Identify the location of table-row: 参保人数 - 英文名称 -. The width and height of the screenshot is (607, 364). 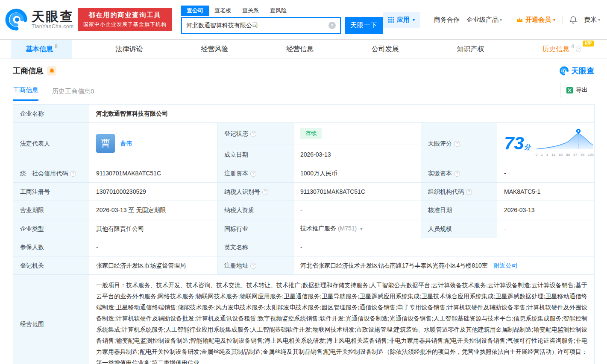
(304, 248).